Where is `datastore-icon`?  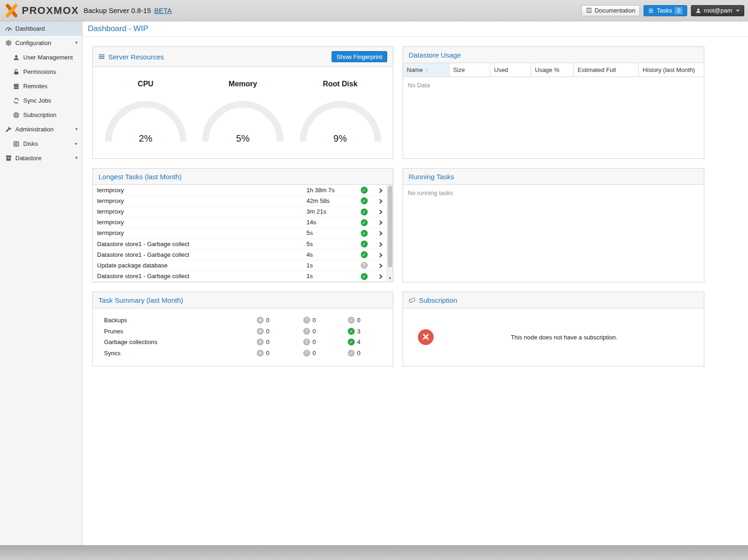
datastore-icon is located at coordinates (8, 158).